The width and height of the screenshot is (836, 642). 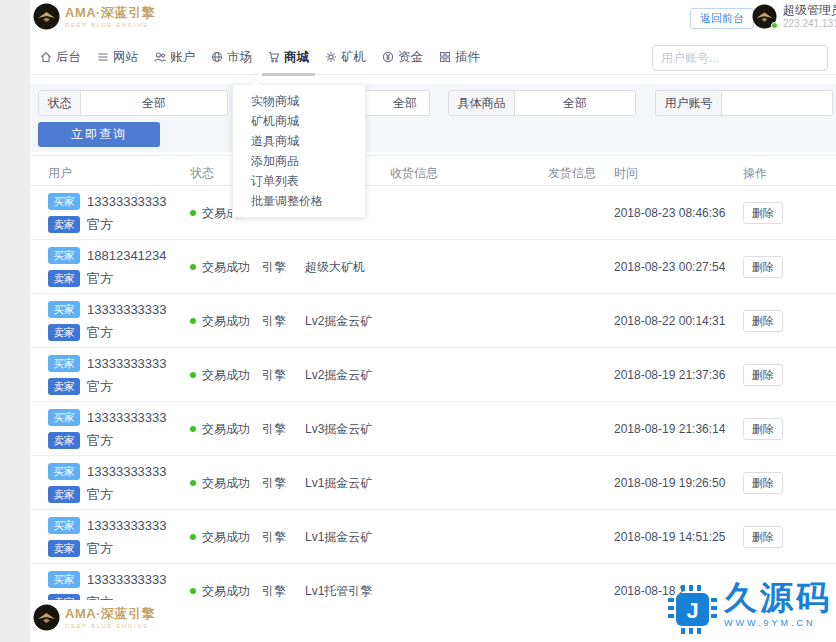 I want to click on grid-icon, so click(x=445, y=57).